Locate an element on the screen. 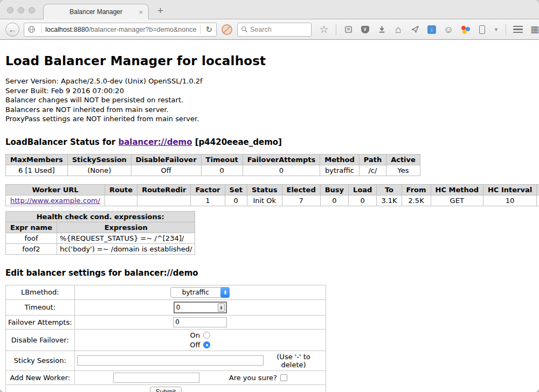  cell-disablefailover: Off is located at coordinates (166, 170).